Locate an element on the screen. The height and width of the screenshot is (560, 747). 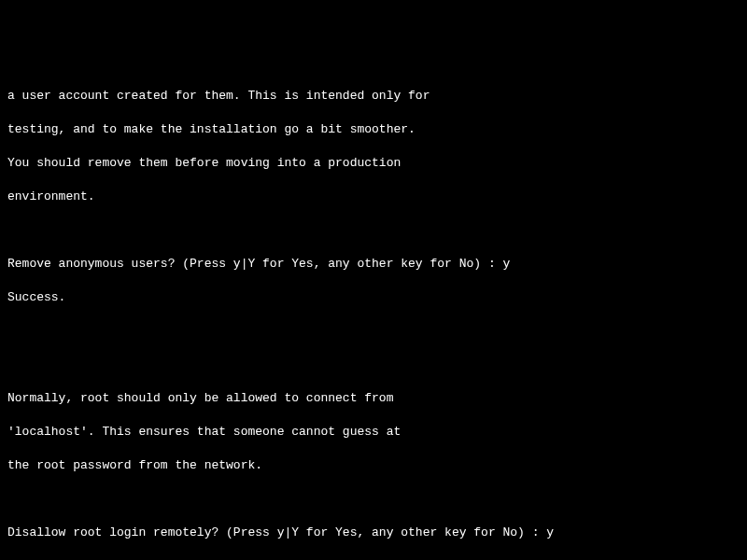
prompt-question: Remove anonymous users? (Press y|Y for Y… is located at coordinates (374, 264).